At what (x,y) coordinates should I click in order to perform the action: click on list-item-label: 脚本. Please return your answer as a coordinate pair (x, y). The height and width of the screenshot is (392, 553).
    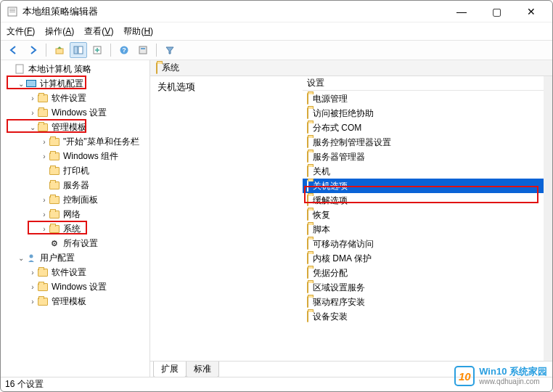
    Looking at the image, I should click on (321, 229).